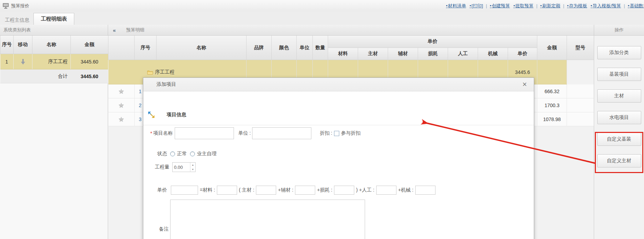 The height and width of the screenshot is (239, 644). I want to click on category-move-cell, so click(23, 62).